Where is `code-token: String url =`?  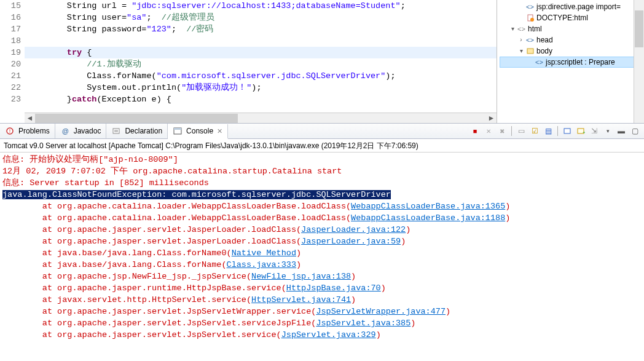 code-token: String url = is located at coordinates (79, 6).